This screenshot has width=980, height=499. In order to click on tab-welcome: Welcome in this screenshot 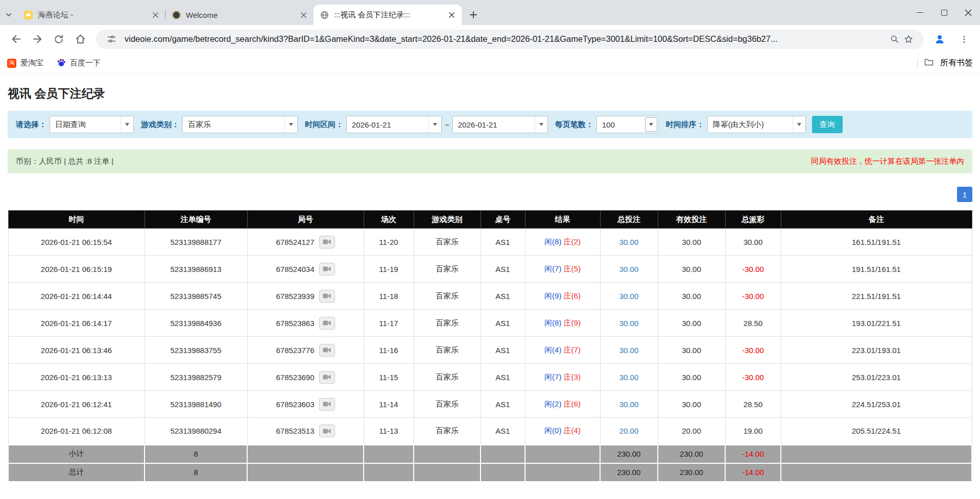, I will do `click(240, 15)`.